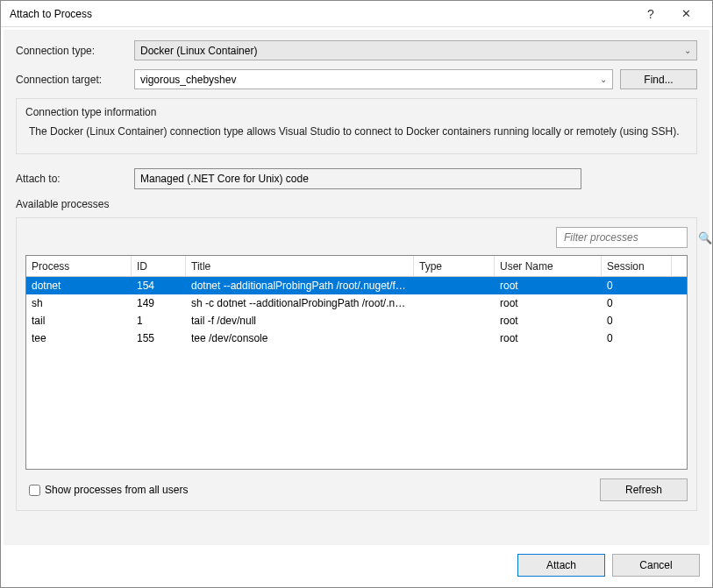 Image resolution: width=713 pixels, height=588 pixels. I want to click on td-id: 155, so click(159, 338).